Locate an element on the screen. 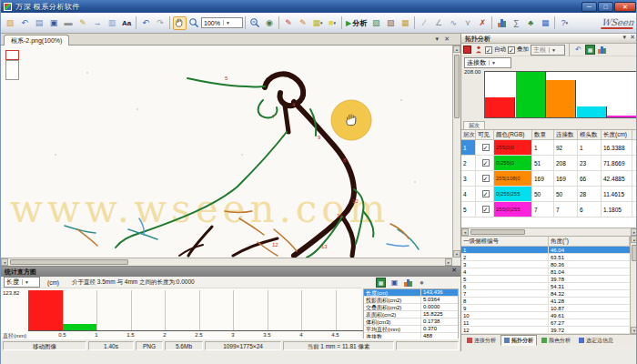 The width and height of the screenshot is (637, 364). analysis-tab: 选定边信息 is located at coordinates (596, 340).